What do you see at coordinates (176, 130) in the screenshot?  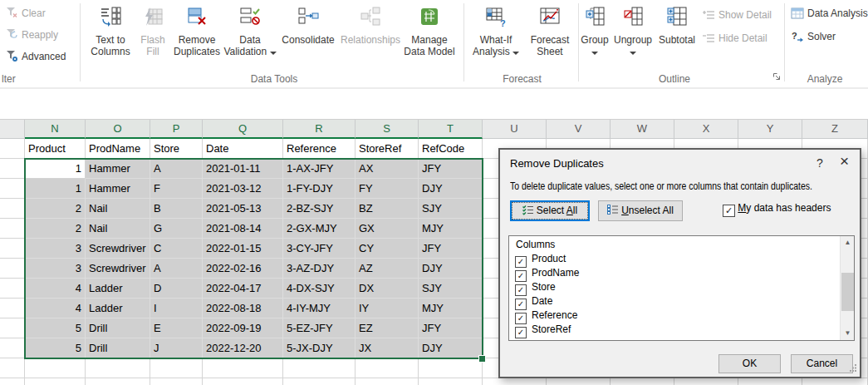 I see `column-header-P: P` at bounding box center [176, 130].